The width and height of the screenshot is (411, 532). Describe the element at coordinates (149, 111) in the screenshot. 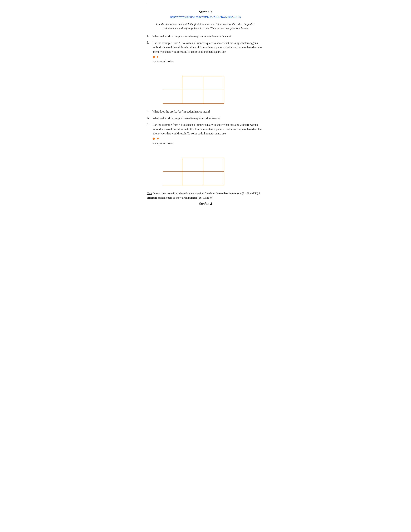

I see `q3-number: 3.` at that location.